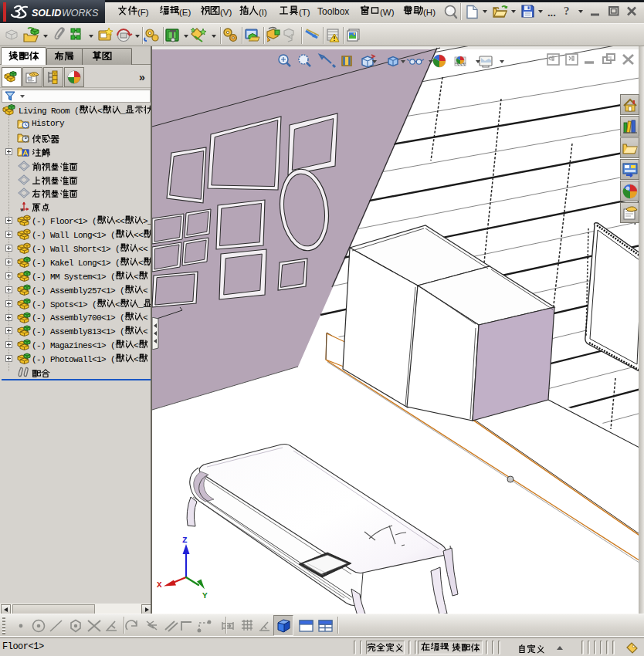 Image resolution: width=644 pixels, height=656 pixels. I want to click on svg-text: X, so click(159, 585).